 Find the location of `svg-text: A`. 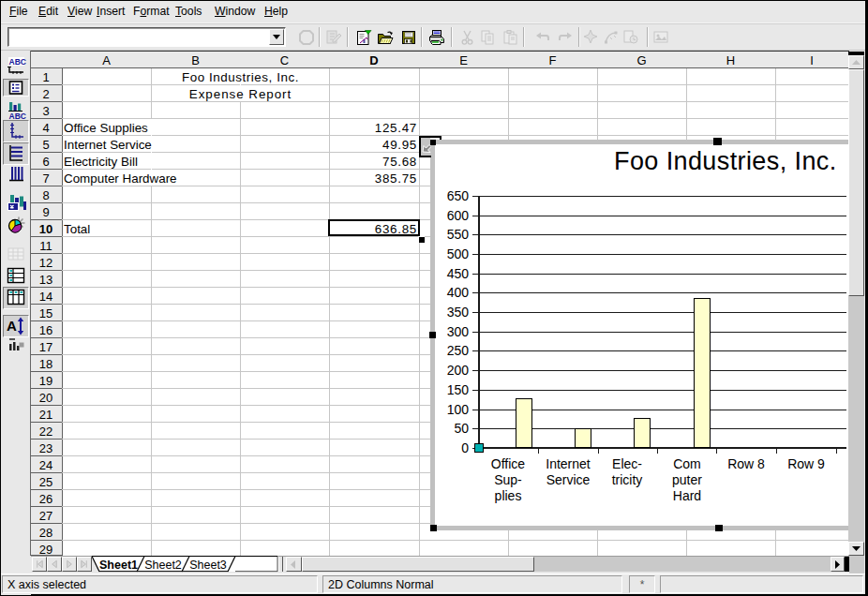

svg-text: A is located at coordinates (11, 326).